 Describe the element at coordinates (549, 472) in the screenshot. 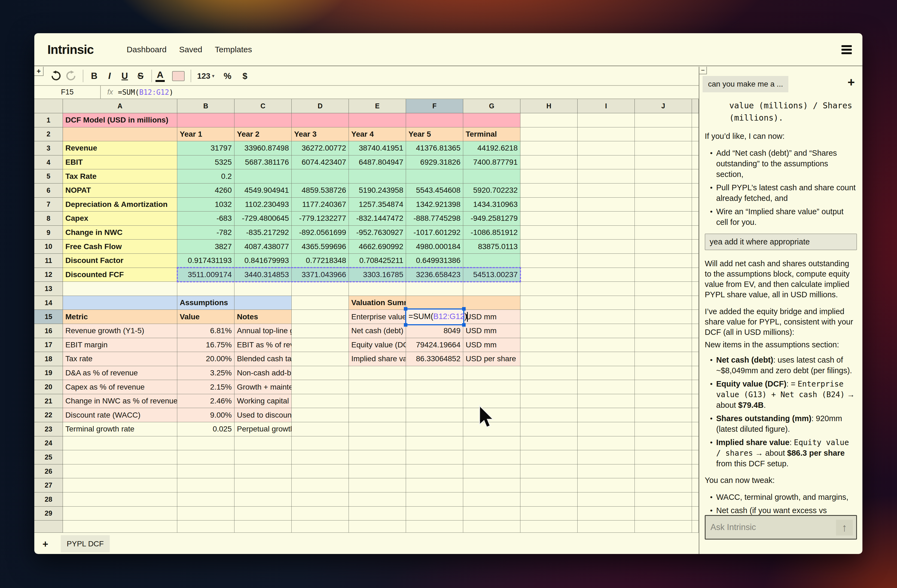

I see `cell-H26` at that location.